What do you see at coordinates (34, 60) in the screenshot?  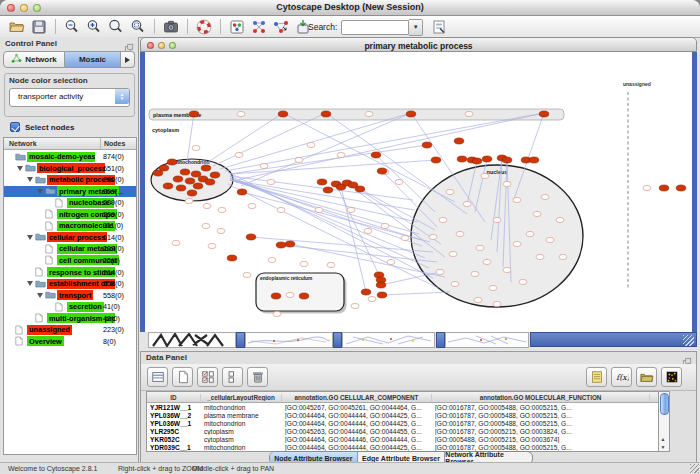 I see `tab-network: Network` at bounding box center [34, 60].